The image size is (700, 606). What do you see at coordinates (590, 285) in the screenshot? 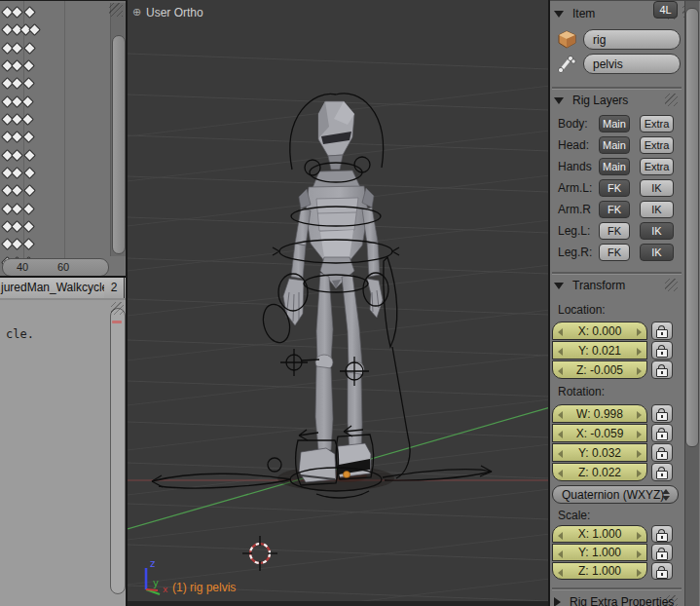
I see `panel-header-transform: Transform` at bounding box center [590, 285].